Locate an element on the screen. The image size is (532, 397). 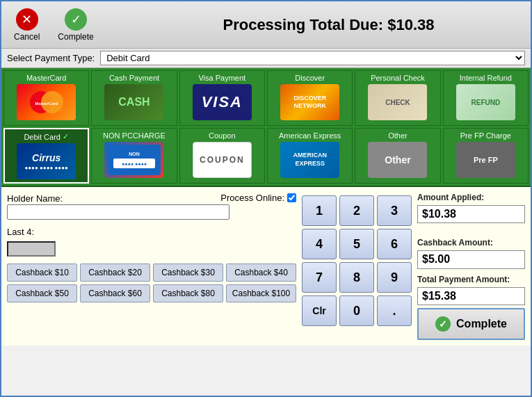
card-label: Visa Payment is located at coordinates (222, 78).